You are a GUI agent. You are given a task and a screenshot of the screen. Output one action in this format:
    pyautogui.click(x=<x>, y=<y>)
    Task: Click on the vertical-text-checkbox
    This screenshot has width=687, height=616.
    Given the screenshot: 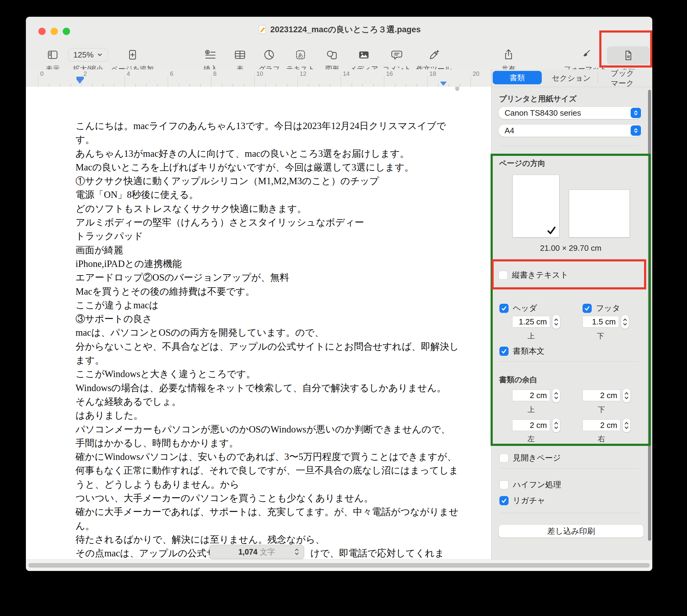 What is the action you would take?
    pyautogui.click(x=503, y=275)
    